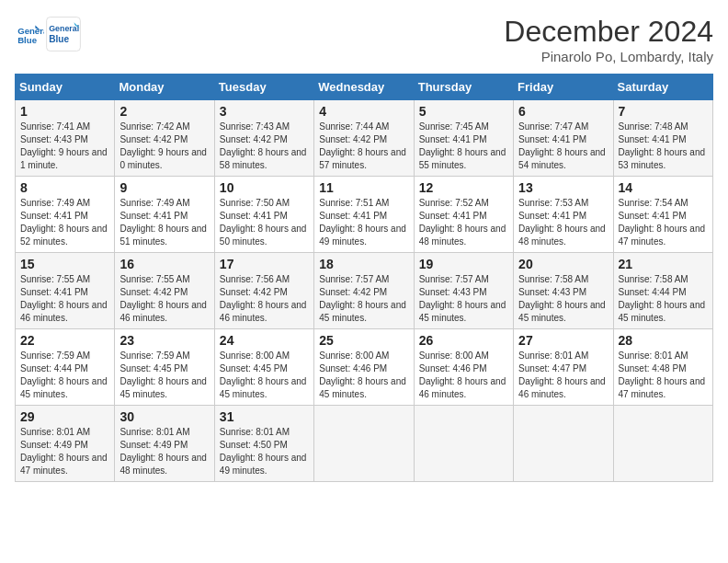 Image resolution: width=728 pixels, height=563 pixels. Describe the element at coordinates (563, 87) in the screenshot. I see `day-header-friday: Friday` at that location.